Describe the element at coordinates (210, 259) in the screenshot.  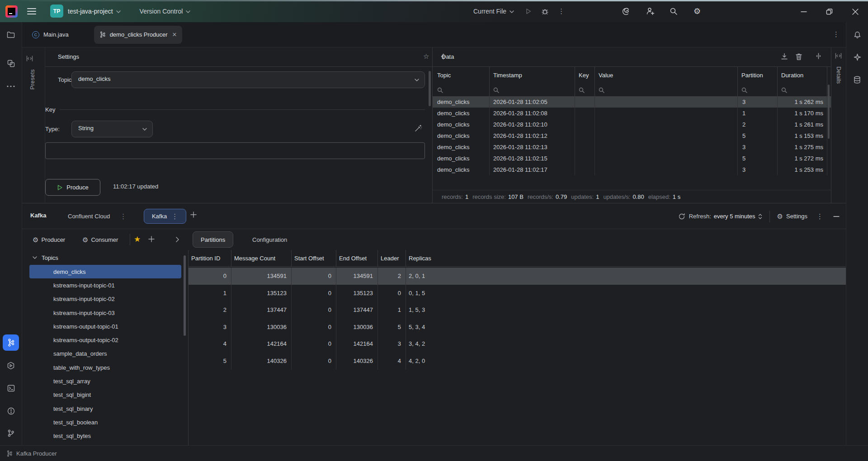
I see `col-header-partition-id: Partition ID` at that location.